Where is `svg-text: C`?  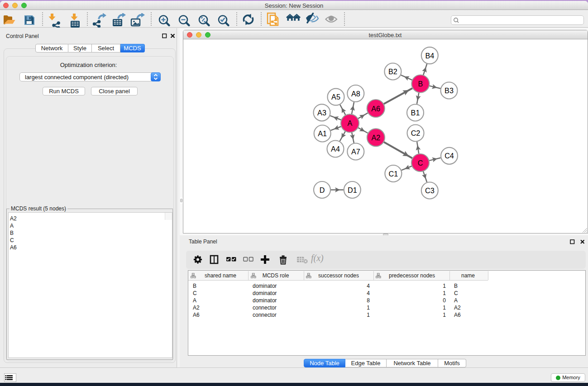
svg-text: C is located at coordinates (420, 163).